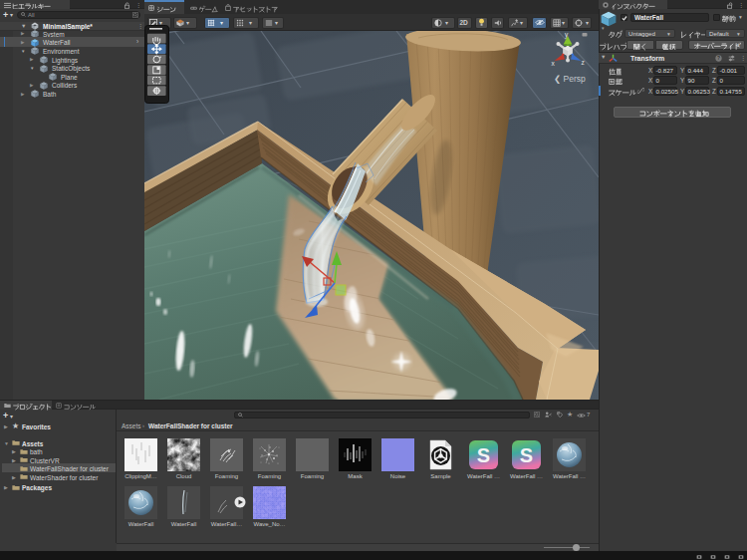 This screenshot has height=560, width=747. Describe the element at coordinates (584, 62) in the screenshot. I see `svg-text: z` at that location.